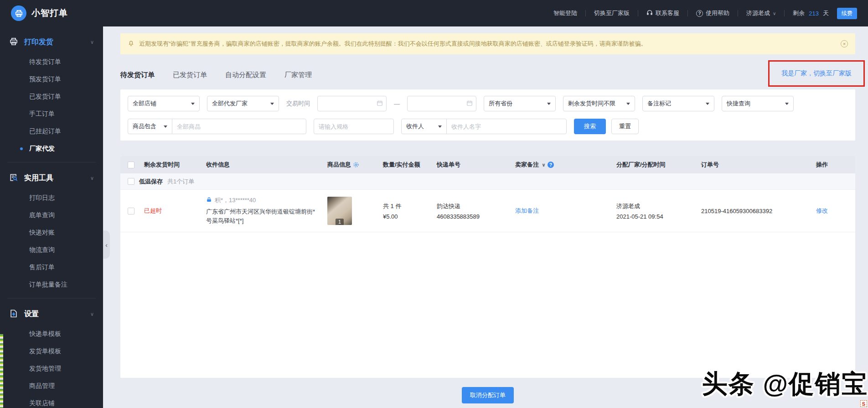  What do you see at coordinates (243, 104) in the screenshot?
I see `factory-select: 全部代发厂家` at bounding box center [243, 104].